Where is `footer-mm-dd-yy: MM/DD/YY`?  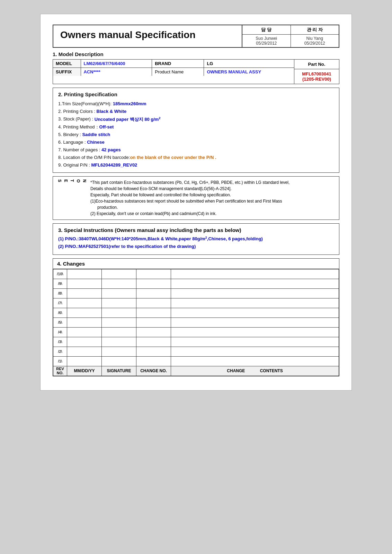 footer-mm-dd-yy: MM/DD/YY is located at coordinates (84, 371).